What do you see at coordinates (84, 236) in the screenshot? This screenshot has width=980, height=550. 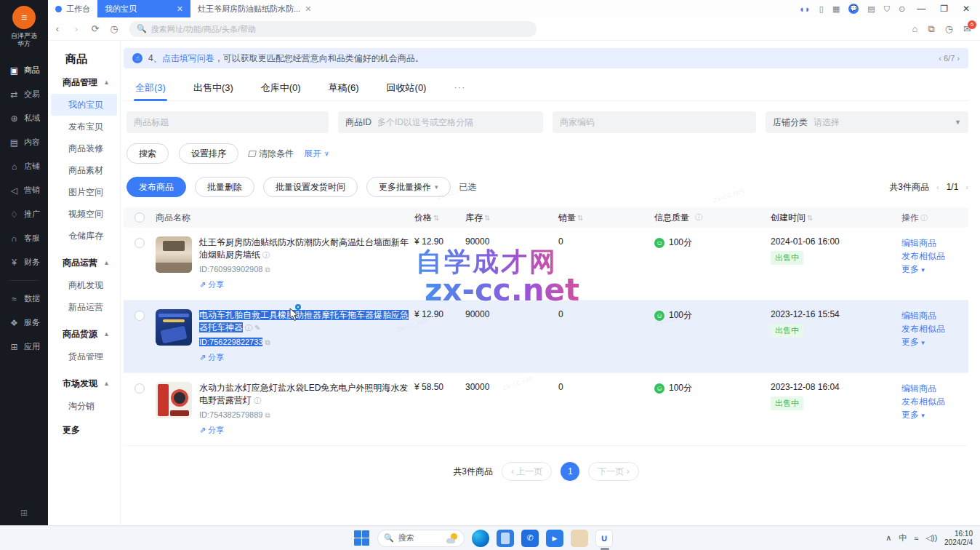 I see `sidebar-item-warehouse-stock: 仓储库存` at bounding box center [84, 236].